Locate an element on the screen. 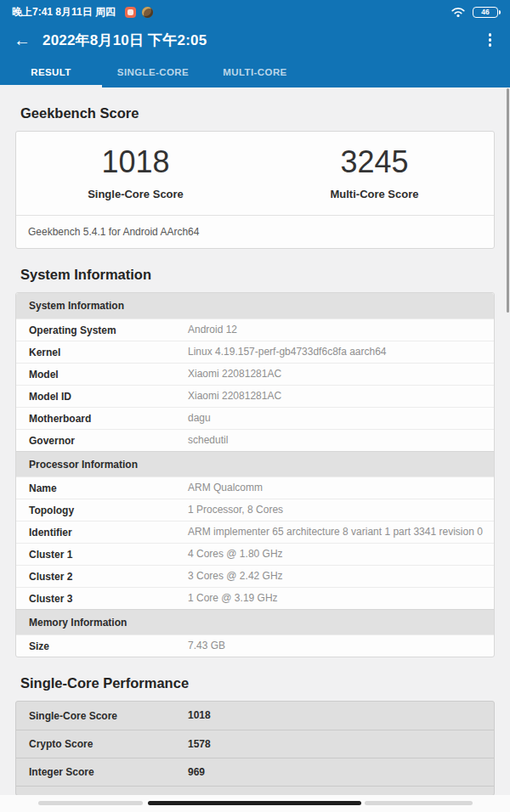  row-value: 1018 is located at coordinates (337, 715).